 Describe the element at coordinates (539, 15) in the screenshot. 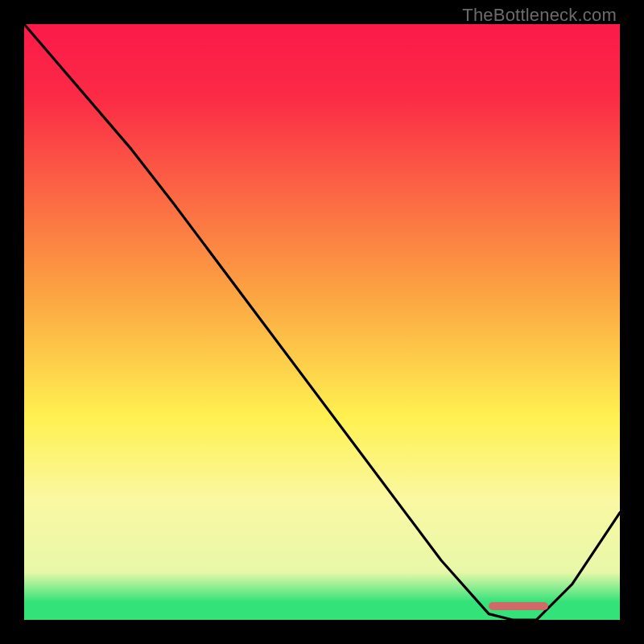

I see `watermark-text: TheBottleneck.com` at that location.